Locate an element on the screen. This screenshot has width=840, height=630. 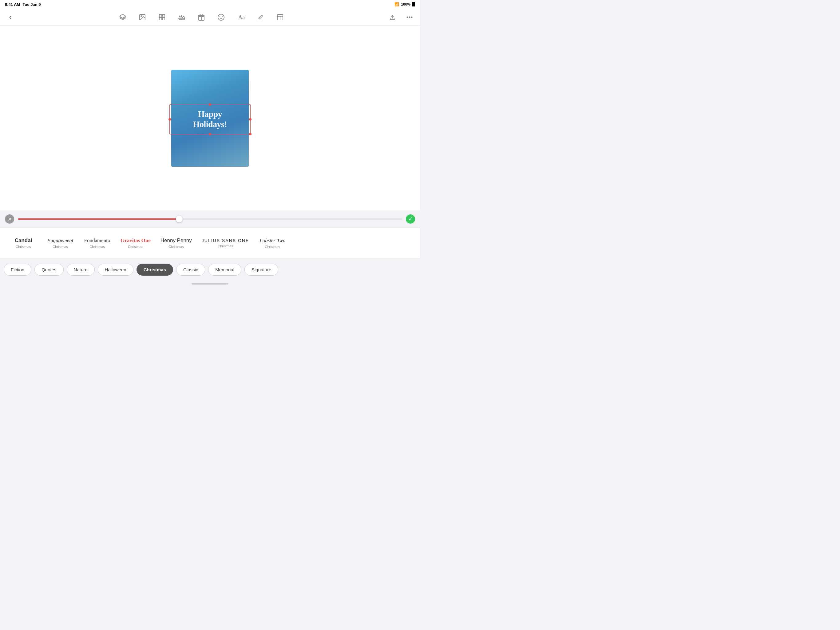
edit-icon is located at coordinates (261, 17).